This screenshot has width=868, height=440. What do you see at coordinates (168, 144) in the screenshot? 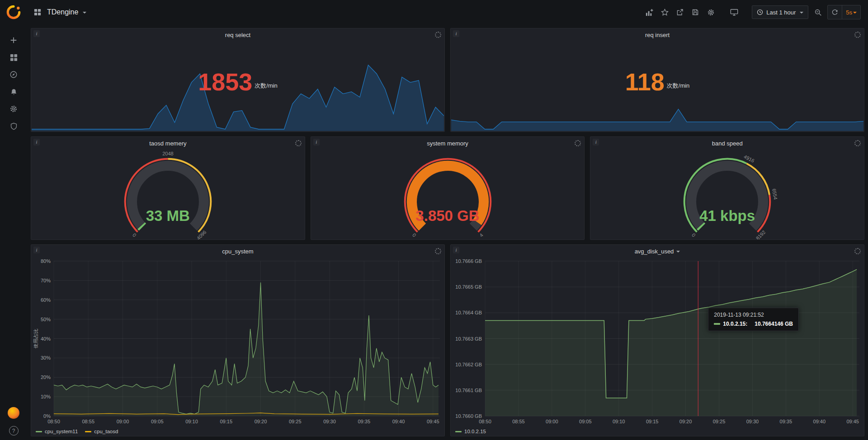
I see `panel-title: taosd memery` at bounding box center [168, 144].